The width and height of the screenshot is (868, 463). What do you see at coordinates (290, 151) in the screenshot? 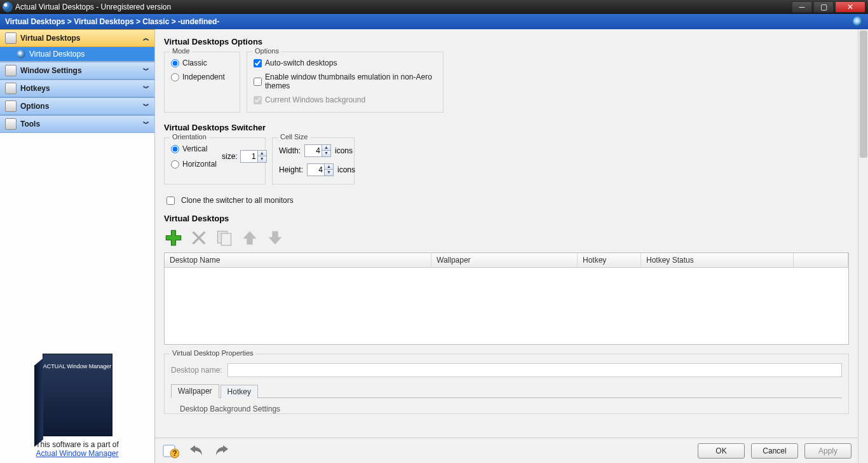
I see `width-label: Width:` at bounding box center [290, 151].